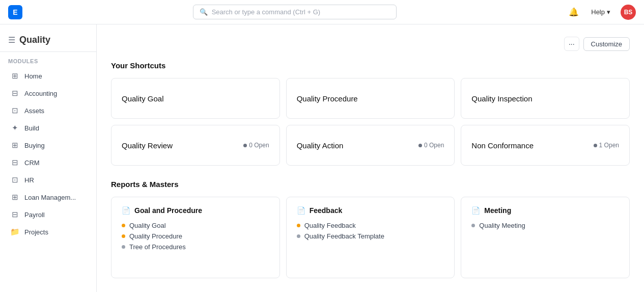 This screenshot has width=644, height=292. Describe the element at coordinates (143, 99) in the screenshot. I see `shortcut-card-title: Quality Goal` at that location.